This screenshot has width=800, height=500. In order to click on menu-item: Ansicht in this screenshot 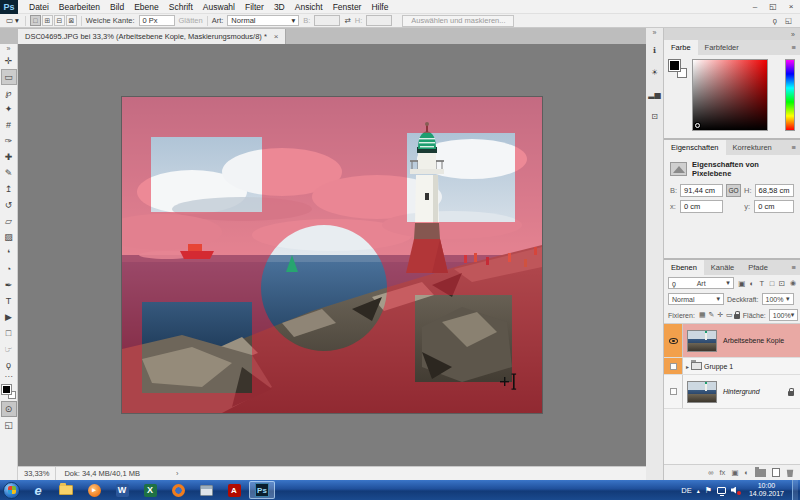, I will do `click(309, 7)`.